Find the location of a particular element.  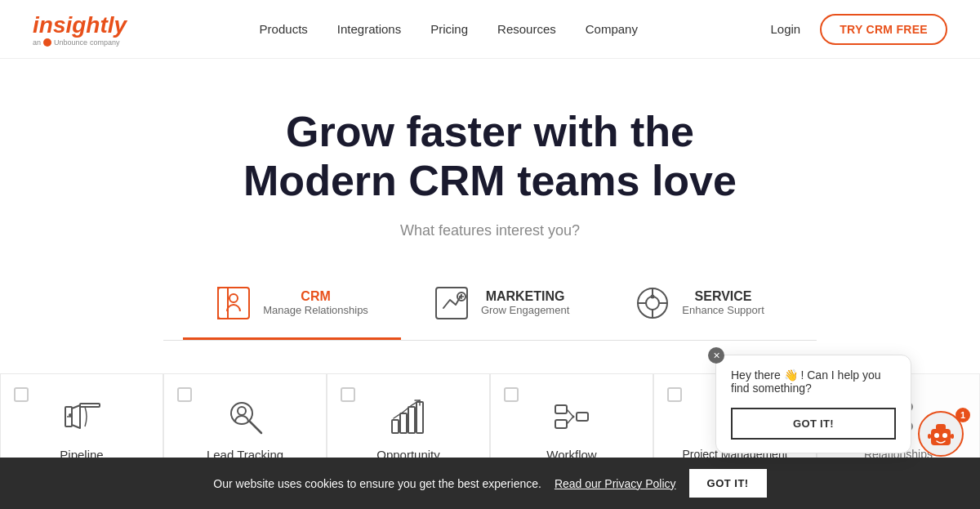

tab-service-label: SERVICE is located at coordinates (723, 297).